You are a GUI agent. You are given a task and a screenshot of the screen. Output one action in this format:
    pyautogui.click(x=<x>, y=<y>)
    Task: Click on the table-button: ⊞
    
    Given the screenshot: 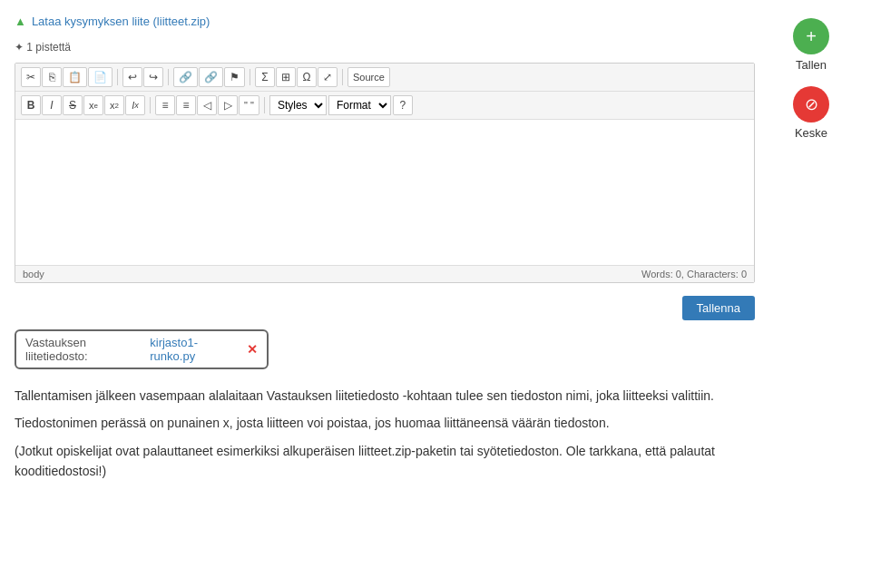 What is the action you would take?
    pyautogui.click(x=286, y=77)
    